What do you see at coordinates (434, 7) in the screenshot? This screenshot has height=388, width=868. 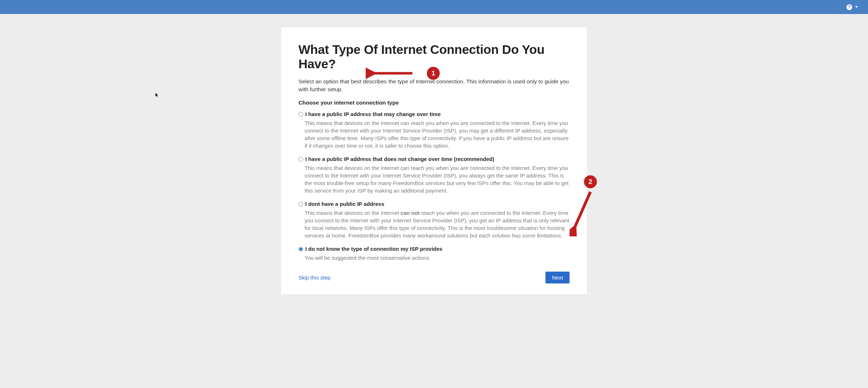 I see `top-bar: ?` at bounding box center [434, 7].